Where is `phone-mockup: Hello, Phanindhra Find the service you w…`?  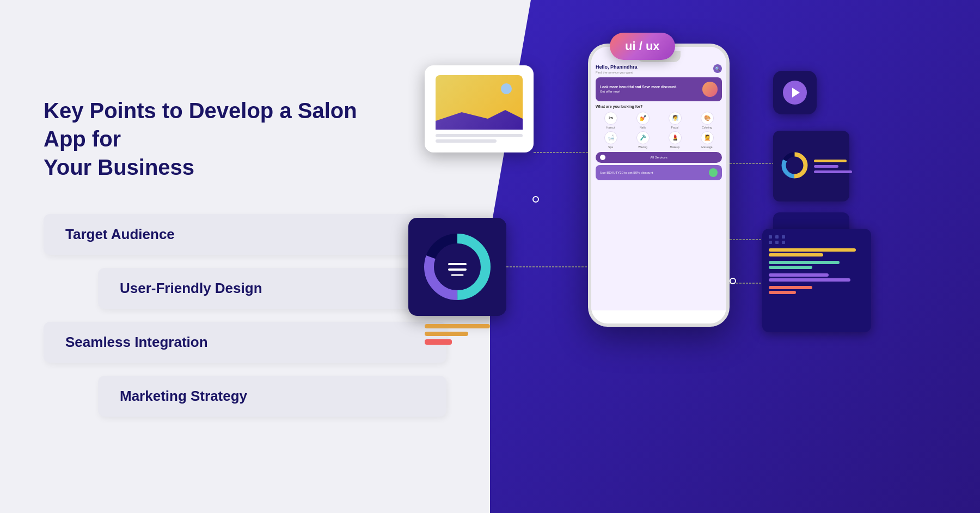 phone-mockup: Hello, Phanindhra Find the service you w… is located at coordinates (659, 185).